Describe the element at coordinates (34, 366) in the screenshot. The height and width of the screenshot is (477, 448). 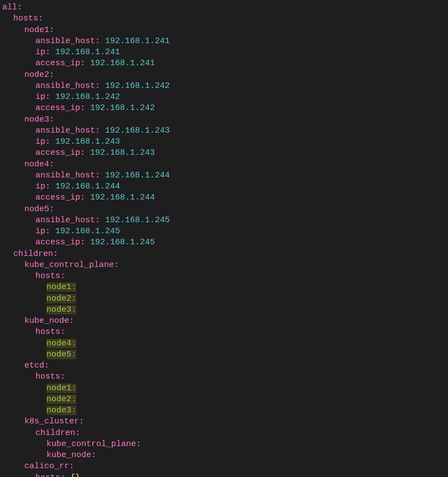
I see `yaml-key-etcd: etcd` at that location.